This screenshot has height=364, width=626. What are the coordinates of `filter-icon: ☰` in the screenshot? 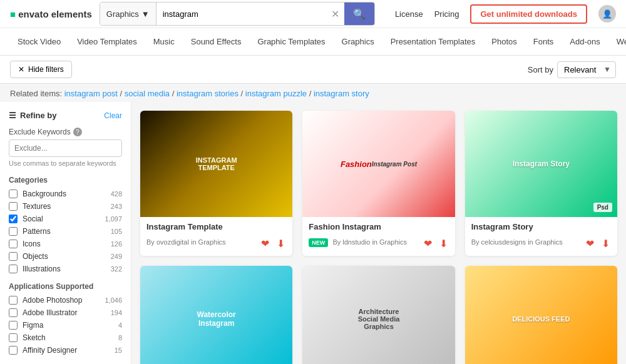 It's located at (13, 115).